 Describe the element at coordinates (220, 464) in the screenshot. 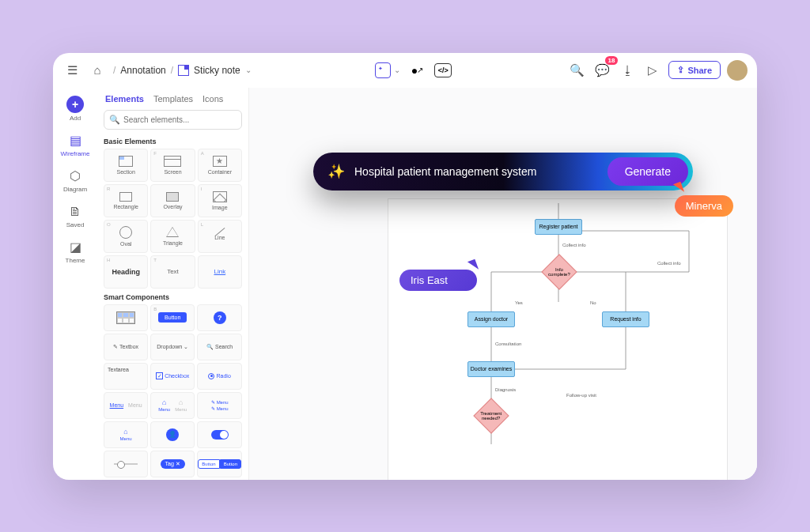

I see `smart-button-group: ButtonButton` at that location.